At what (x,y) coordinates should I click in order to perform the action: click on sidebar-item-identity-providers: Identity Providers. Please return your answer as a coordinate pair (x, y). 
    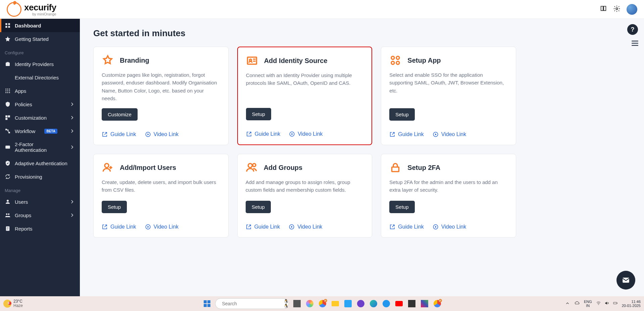
    Looking at the image, I should click on (40, 64).